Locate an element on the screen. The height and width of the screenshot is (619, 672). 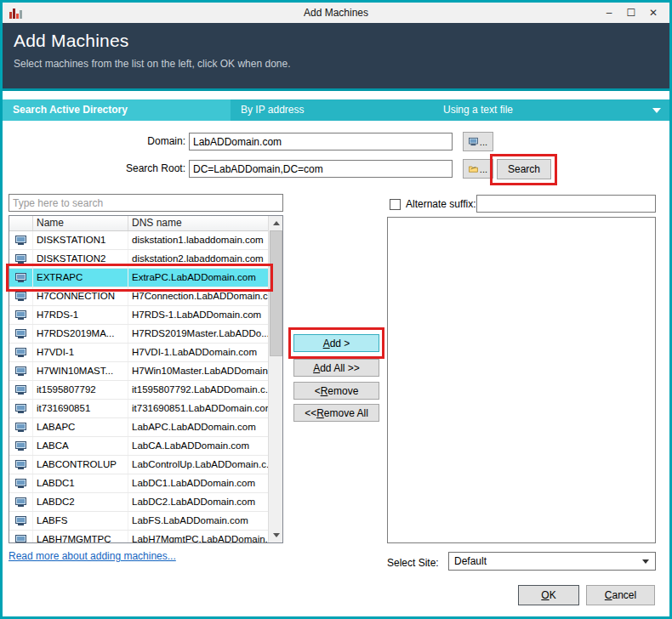
machine-row: DISKSTATION1 diskstation1.labaddomain.co… is located at coordinates (139, 241).